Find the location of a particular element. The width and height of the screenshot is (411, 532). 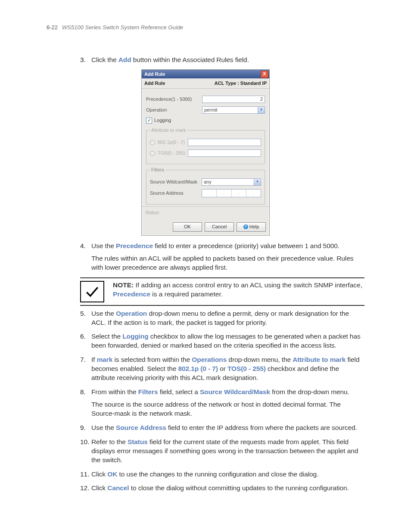

swm-label: Source Wildcard/Mask is located at coordinates (176, 182).